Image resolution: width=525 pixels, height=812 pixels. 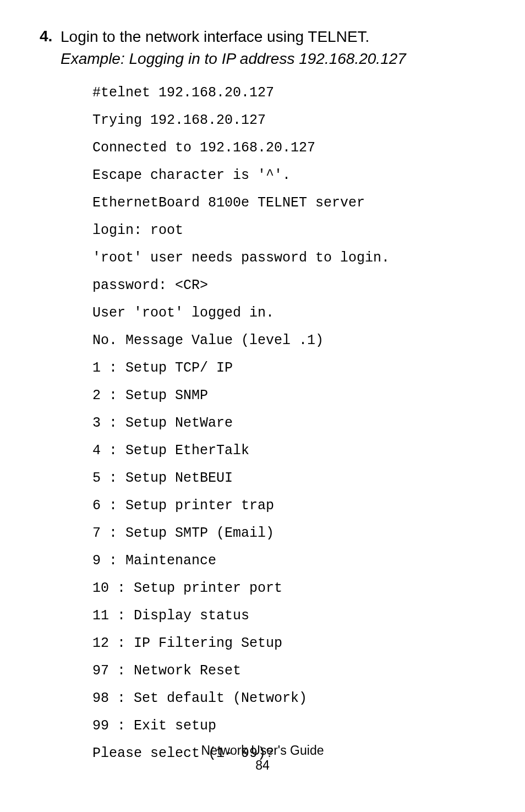 I want to click on code-line: No. Message Value (level .1), so click(x=289, y=341).